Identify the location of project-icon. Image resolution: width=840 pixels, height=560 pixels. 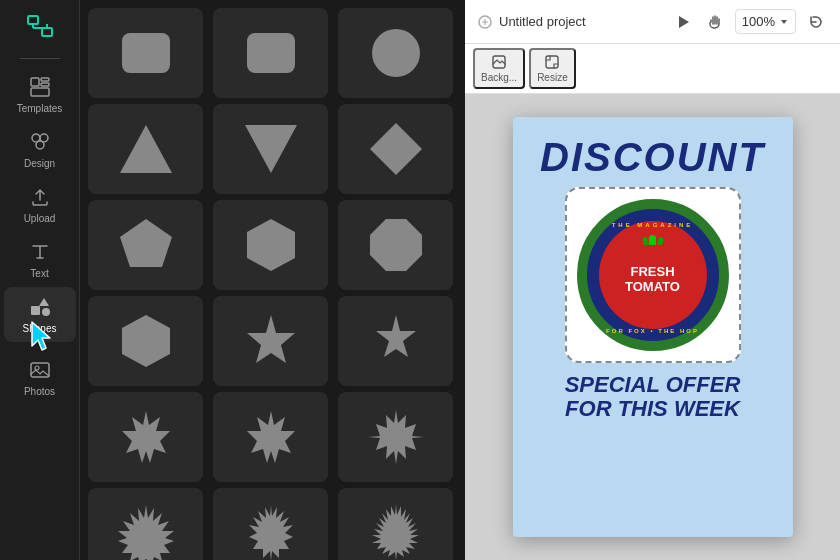
(485, 22).